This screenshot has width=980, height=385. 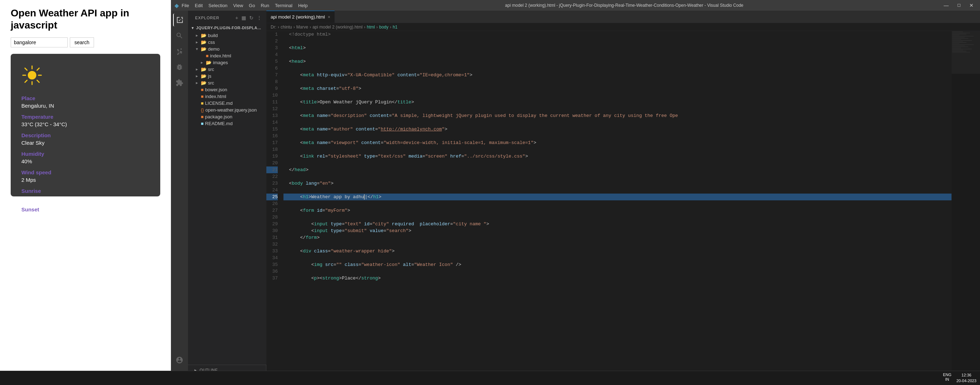 What do you see at coordinates (303, 5) in the screenshot?
I see `menu-help: Help` at bounding box center [303, 5].